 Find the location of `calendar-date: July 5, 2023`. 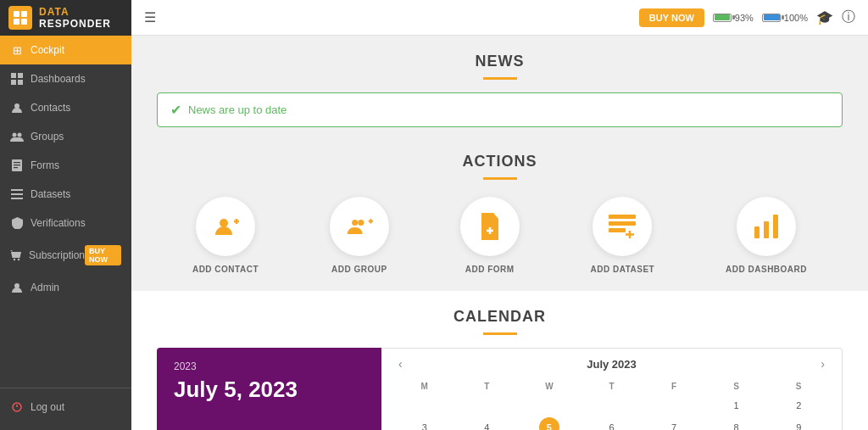

calendar-date: July 5, 2023 is located at coordinates (270, 390).